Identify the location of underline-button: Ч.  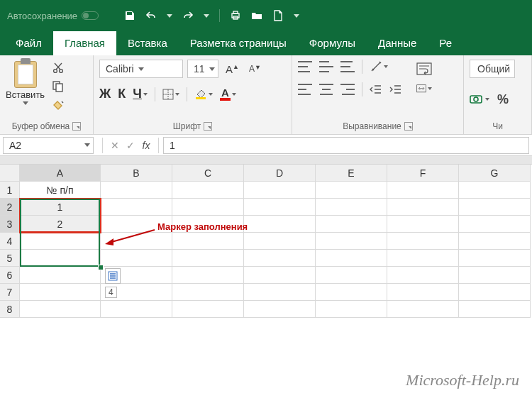
(140, 94).